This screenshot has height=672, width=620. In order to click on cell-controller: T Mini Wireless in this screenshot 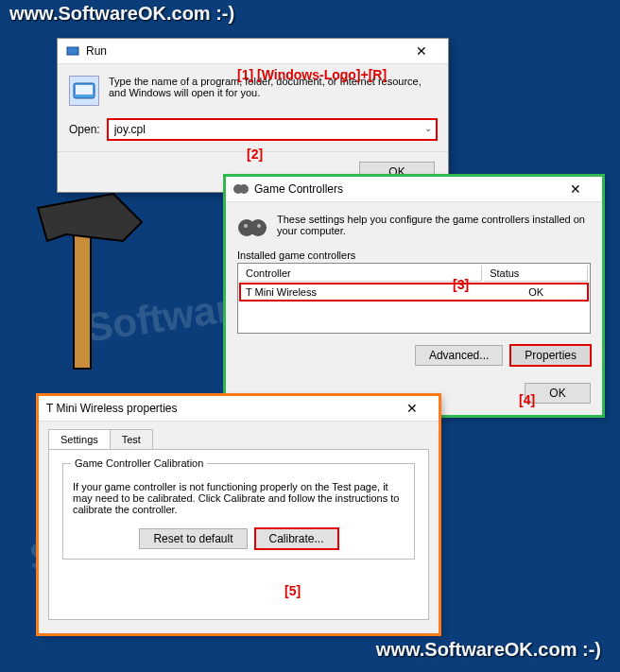, I will do `click(361, 292)`.